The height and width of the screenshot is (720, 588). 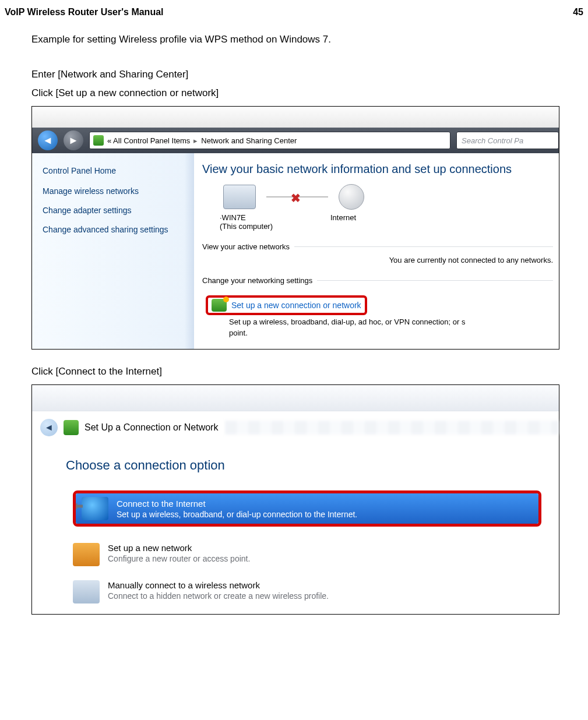 What do you see at coordinates (343, 222) in the screenshot?
I see `internet-label: Internet` at bounding box center [343, 222].